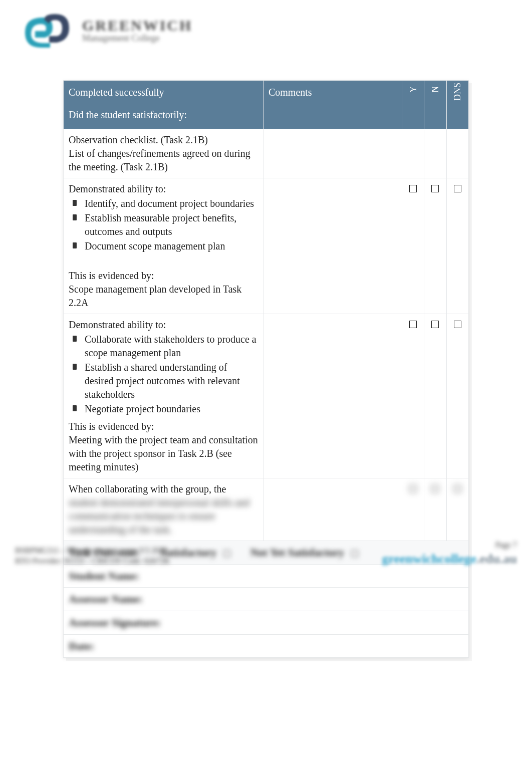  I want to click on table-row: Observation checklist. (Task 2.1B) List …, so click(267, 154).